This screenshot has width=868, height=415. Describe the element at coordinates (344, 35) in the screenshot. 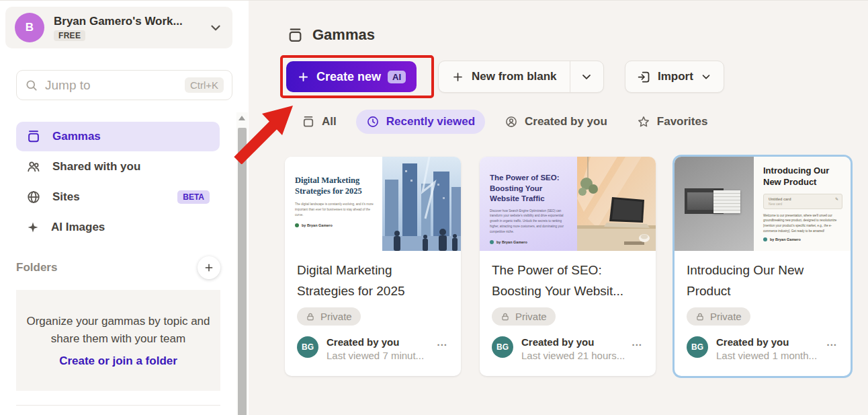

I see `page-title: Gammas` at that location.